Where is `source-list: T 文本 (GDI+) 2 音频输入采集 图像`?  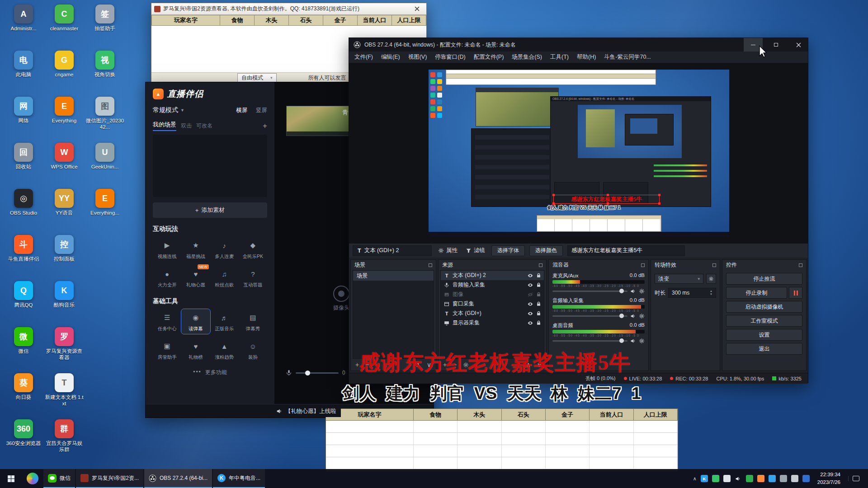
source-list: T 文本 (GDI+) 2 音频输入采集 图像 is located at coordinates (492, 314).